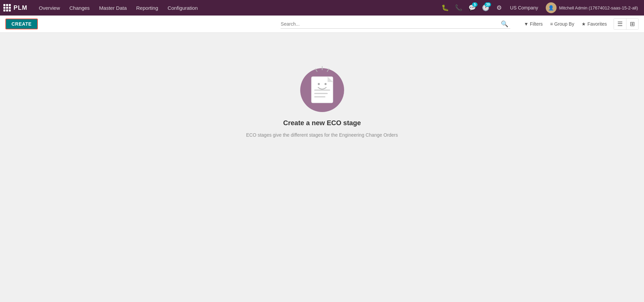  What do you see at coordinates (536, 24) in the screenshot?
I see `filters-label: Filters` at bounding box center [536, 24].